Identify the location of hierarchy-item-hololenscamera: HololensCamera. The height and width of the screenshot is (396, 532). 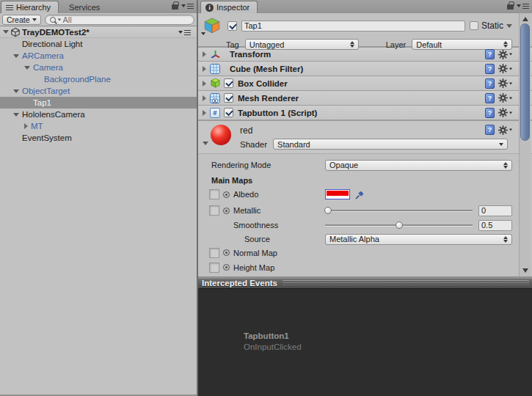
(98, 114).